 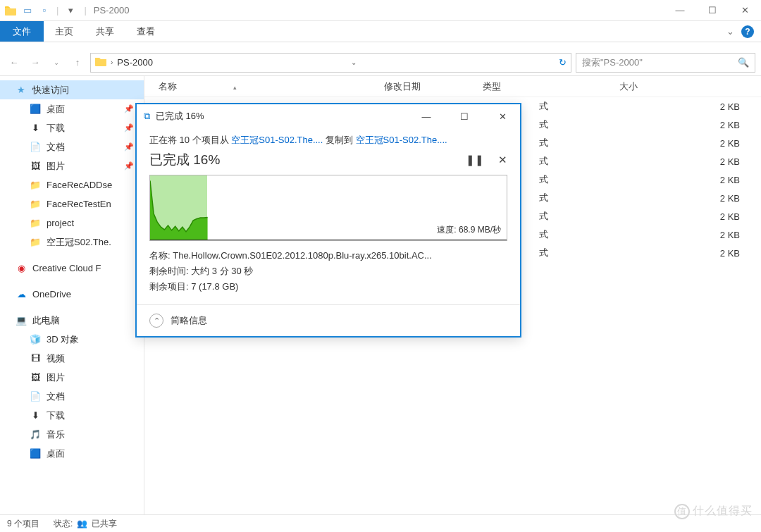 What do you see at coordinates (21, 90) in the screenshot?
I see `star-icon: ★` at bounding box center [21, 90].